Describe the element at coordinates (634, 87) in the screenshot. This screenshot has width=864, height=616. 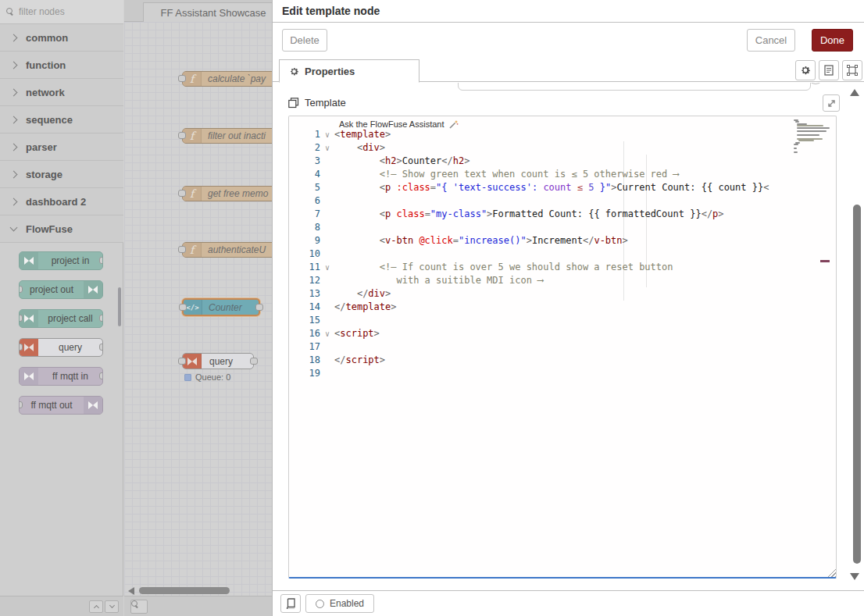
I see `scrolled-form-field` at that location.